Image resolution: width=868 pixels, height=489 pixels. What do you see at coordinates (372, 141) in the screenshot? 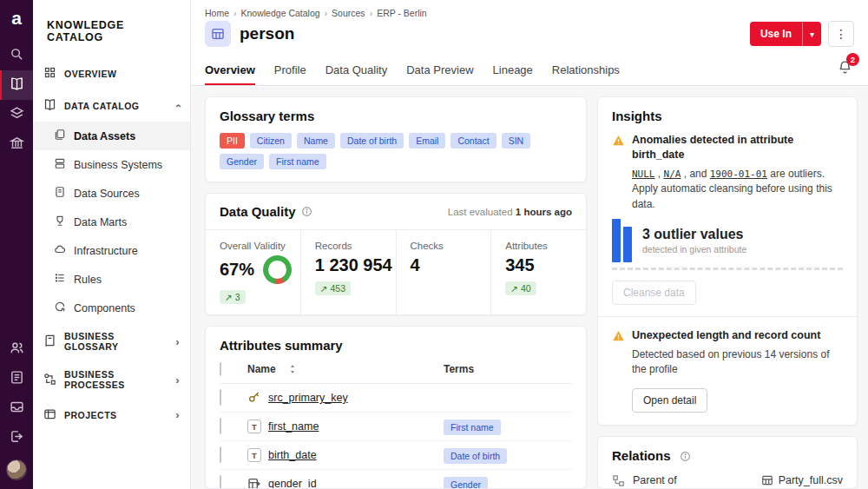
I see `term-chip-date-of-birth: Date of birth` at bounding box center [372, 141].